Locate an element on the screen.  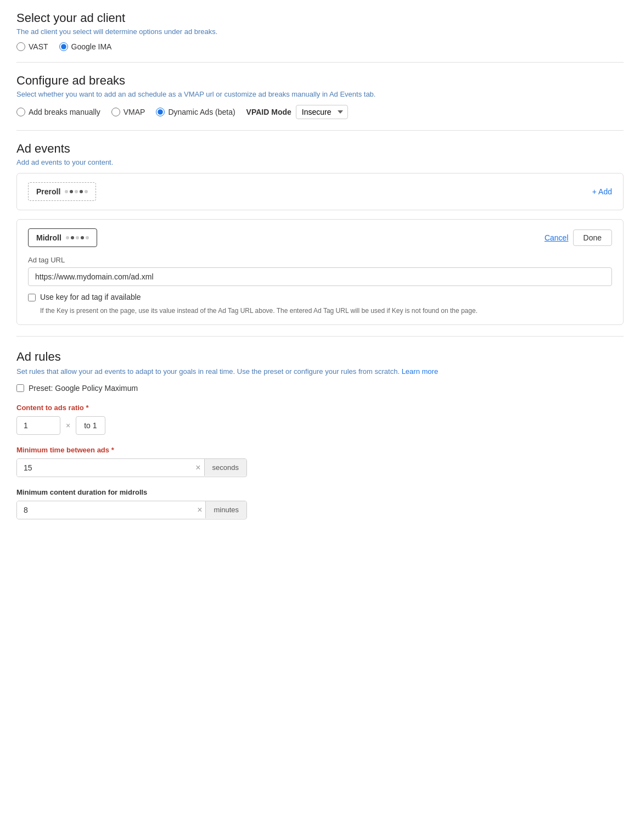
ad-rules-title: Ad rules is located at coordinates (320, 357).